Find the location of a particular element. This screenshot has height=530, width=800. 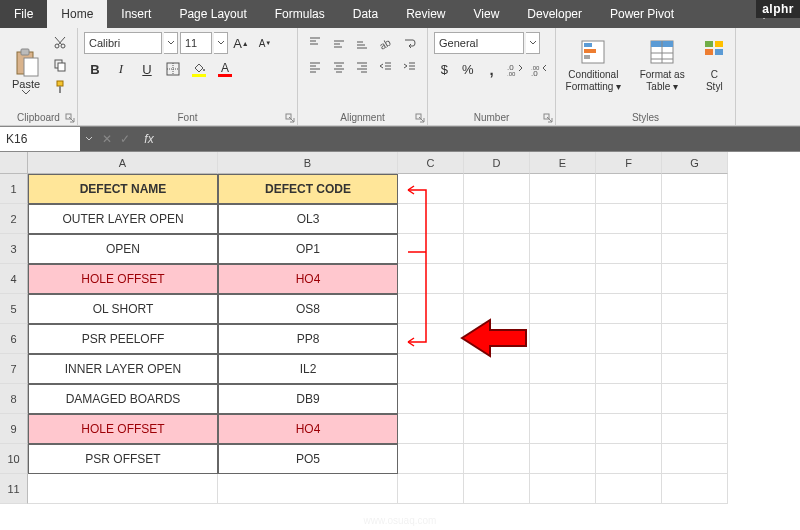

format-as-table-button: Format as Table ▾ is located at coordinates (662, 66).